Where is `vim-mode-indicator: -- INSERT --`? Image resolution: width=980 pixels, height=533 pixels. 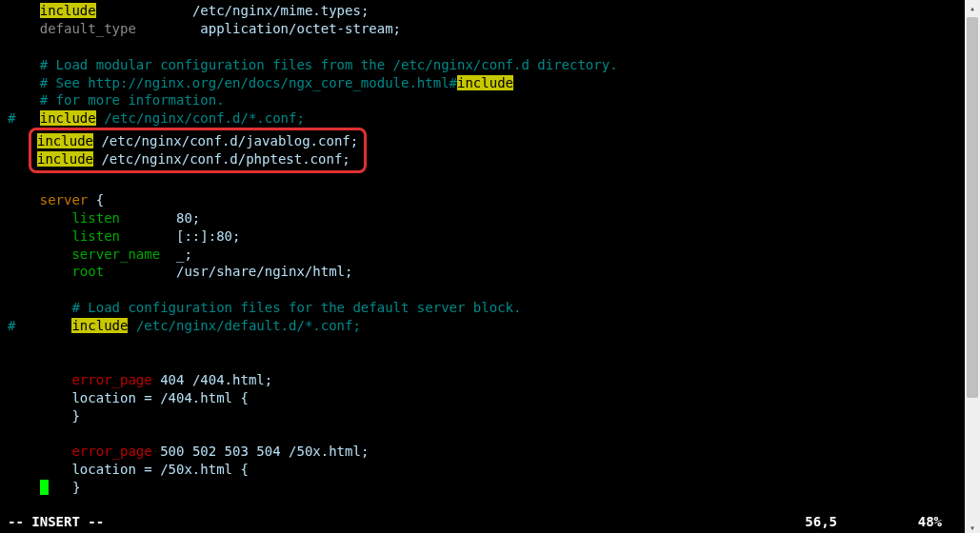
vim-mode-indicator: -- INSERT -- is located at coordinates (55, 522).